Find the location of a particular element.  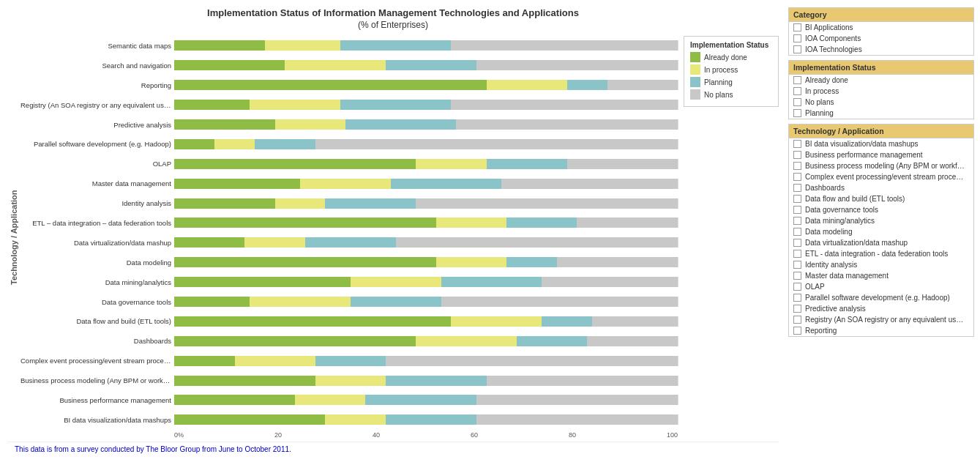

tech-app-label: Predictive analysis is located at coordinates (836, 309).